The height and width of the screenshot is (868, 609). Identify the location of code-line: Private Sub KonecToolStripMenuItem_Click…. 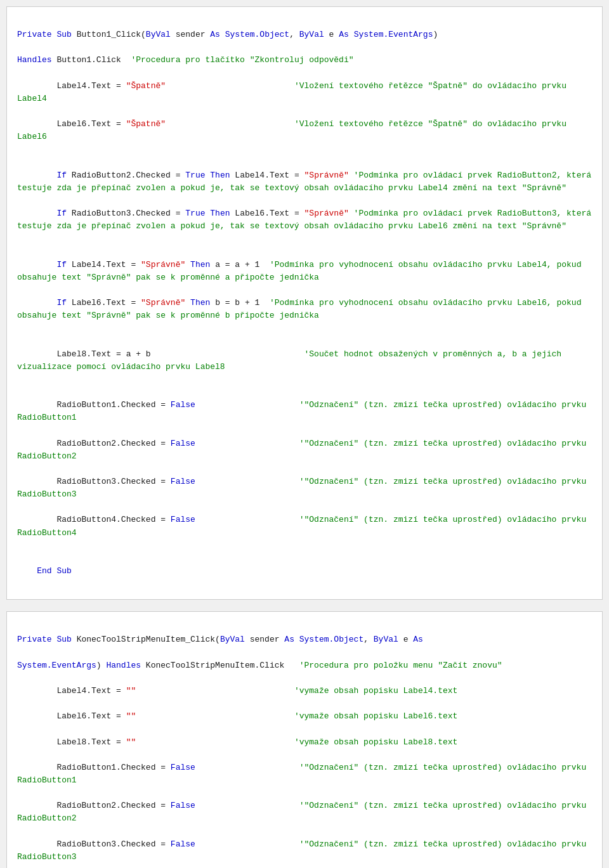
(304, 640).